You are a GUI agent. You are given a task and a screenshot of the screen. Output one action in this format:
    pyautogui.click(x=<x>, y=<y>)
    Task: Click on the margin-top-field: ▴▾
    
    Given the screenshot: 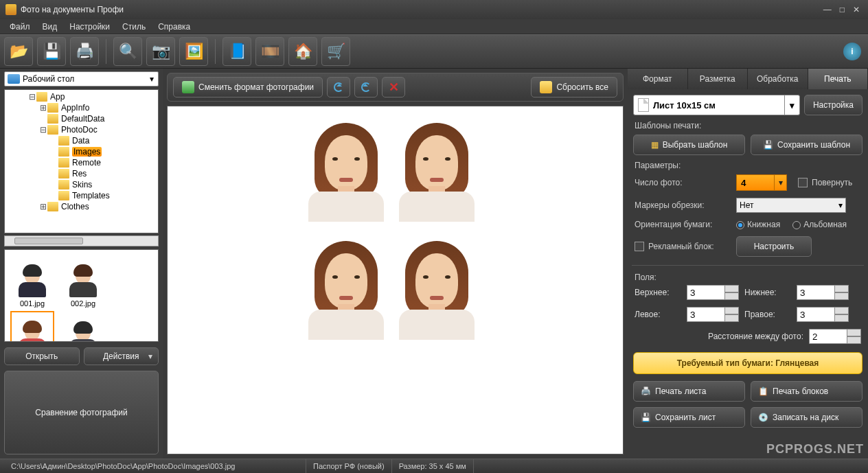 What is the action you would take?
    pyautogui.click(x=713, y=292)
    